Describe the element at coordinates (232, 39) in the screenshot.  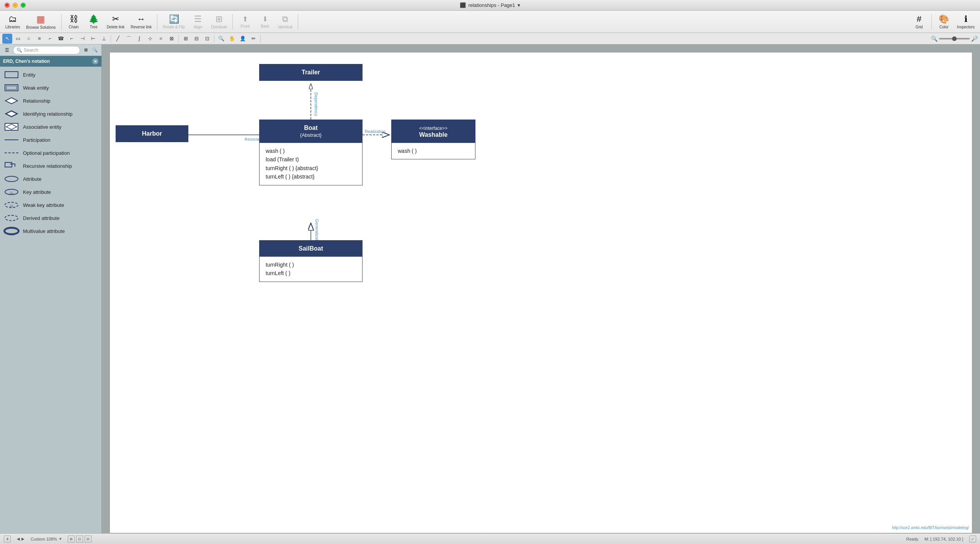
I see `hand-tool: ✋` at that location.